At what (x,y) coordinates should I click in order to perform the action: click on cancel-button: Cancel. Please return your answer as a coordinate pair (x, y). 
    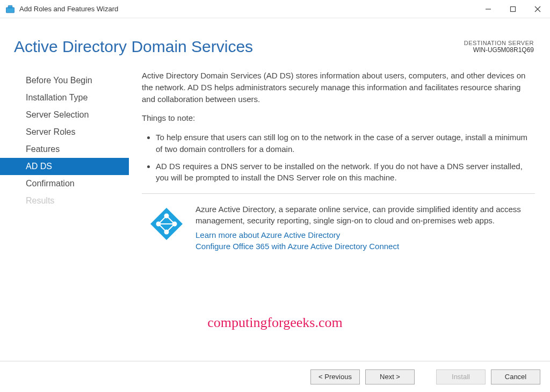
    Looking at the image, I should click on (516, 377).